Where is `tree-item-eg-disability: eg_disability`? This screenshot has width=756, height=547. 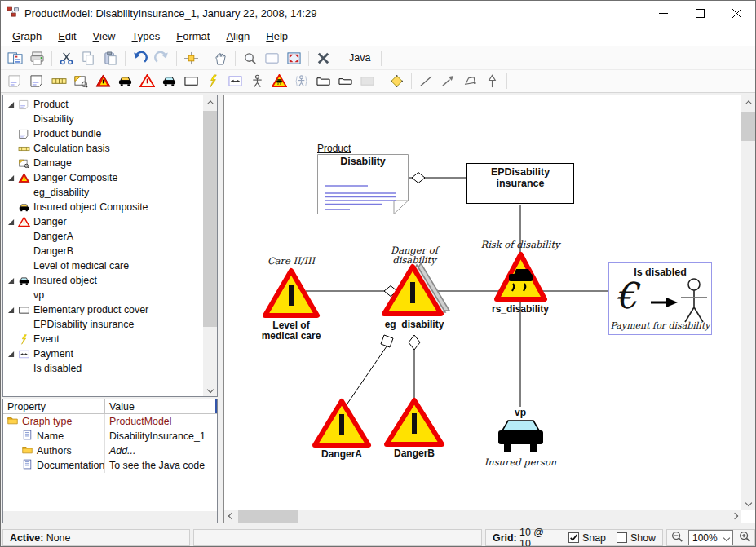 tree-item-eg-disability: eg_disability is located at coordinates (103, 192).